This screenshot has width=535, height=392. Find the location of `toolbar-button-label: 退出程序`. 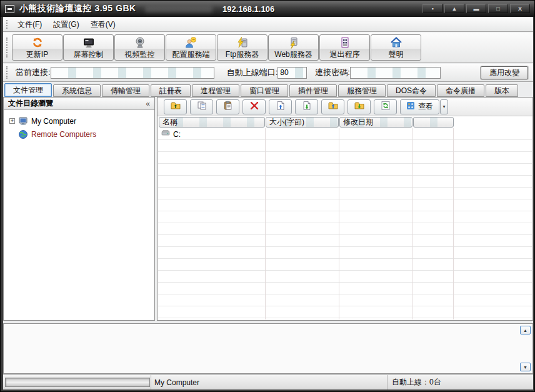

toolbar-button-label: 退出程序 is located at coordinates (345, 55).